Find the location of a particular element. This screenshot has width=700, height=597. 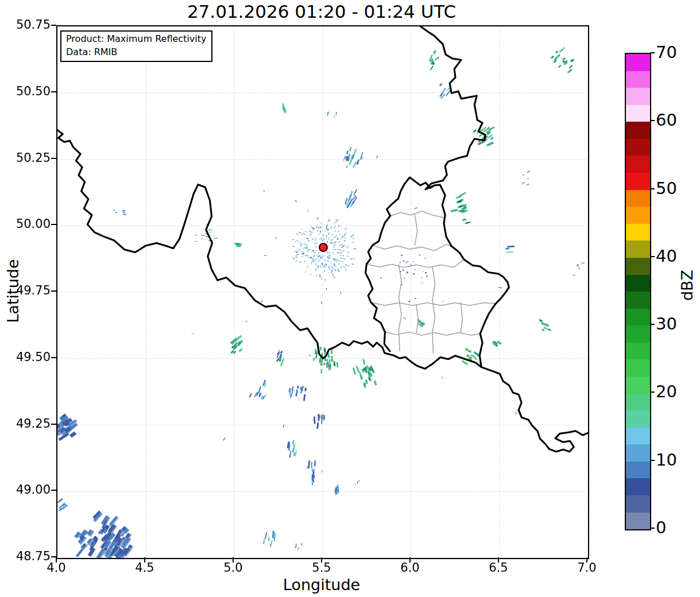

colorbar-label: dBZ is located at coordinates (687, 285).